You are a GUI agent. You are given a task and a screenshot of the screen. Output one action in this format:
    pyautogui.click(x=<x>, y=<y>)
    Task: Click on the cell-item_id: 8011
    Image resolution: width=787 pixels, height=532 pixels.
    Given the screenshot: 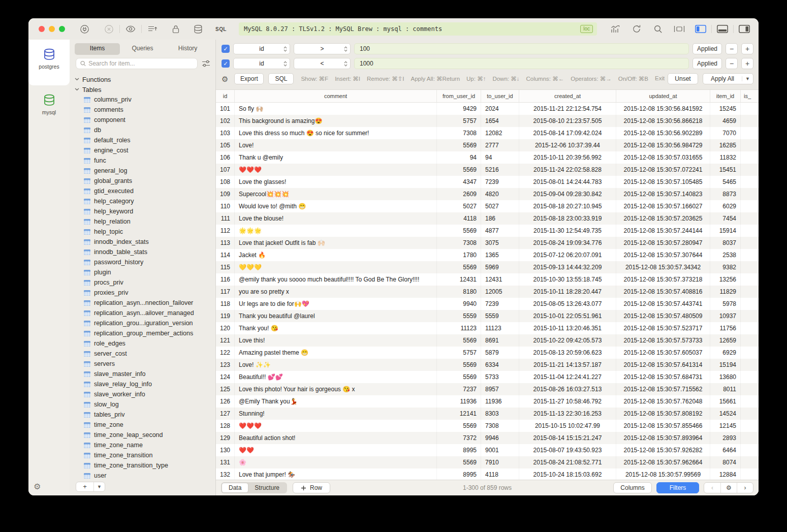 What is the action you would take?
    pyautogui.click(x=726, y=389)
    